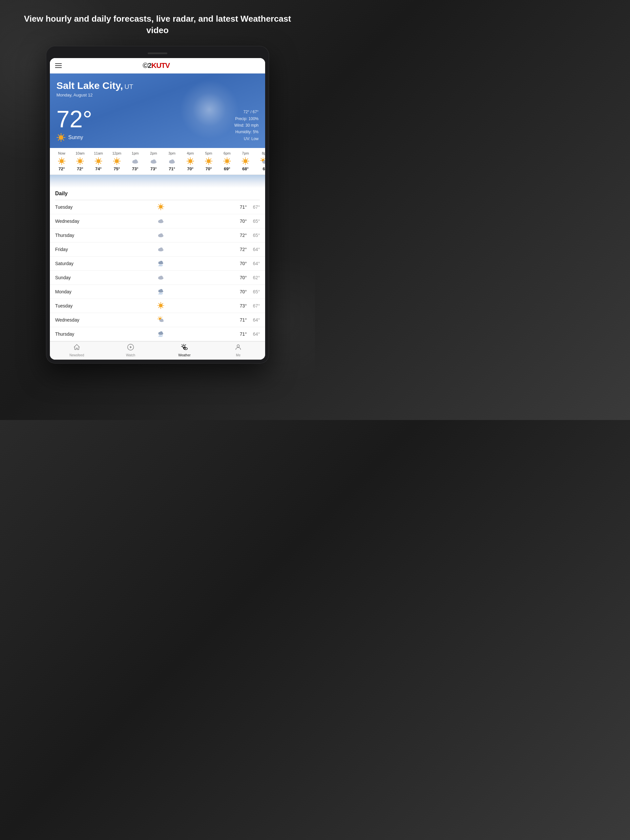 This screenshot has height=840, width=630. Describe the element at coordinates (238, 350) in the screenshot. I see `nav-item-me: Me` at that location.